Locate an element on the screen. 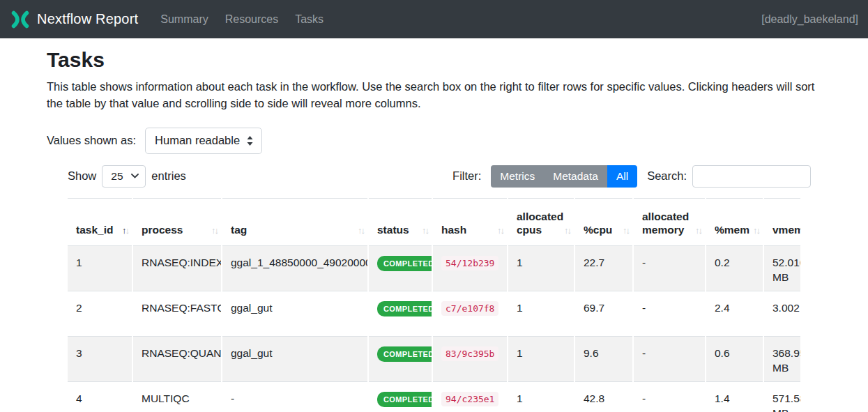 The image size is (868, 412). search-label: Search: is located at coordinates (667, 176).